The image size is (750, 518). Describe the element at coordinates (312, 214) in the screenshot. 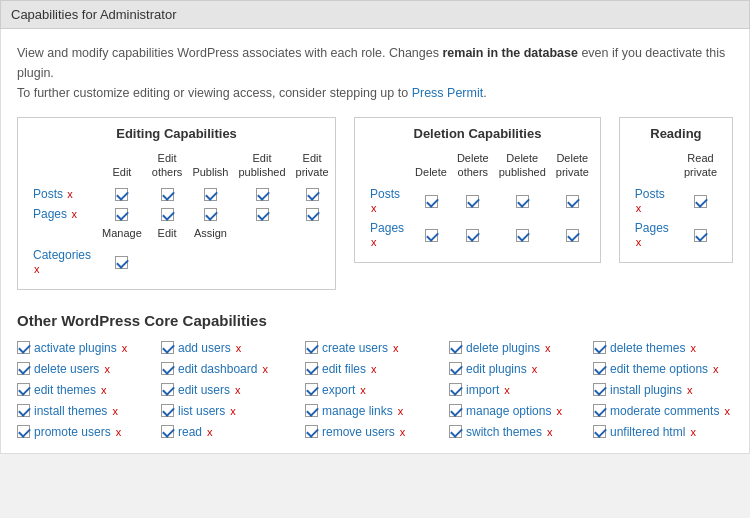

I see `pages-private-cb` at that location.